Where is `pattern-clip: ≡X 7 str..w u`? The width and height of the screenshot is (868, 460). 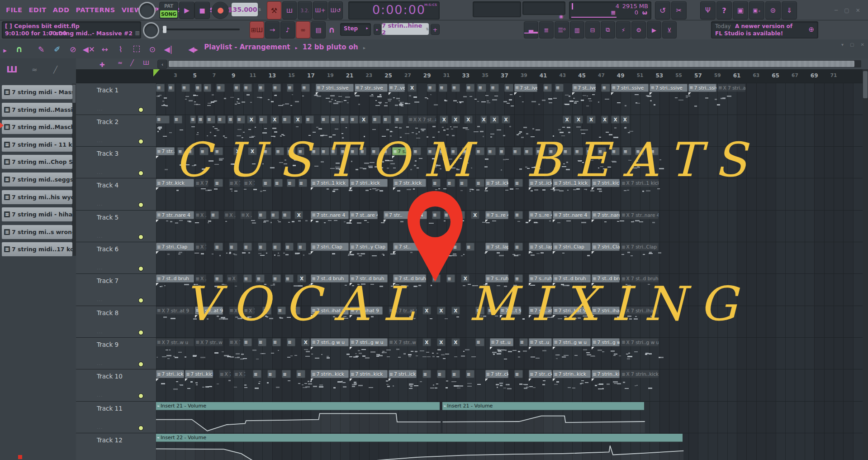
pattern-clip: ≡X 7 str..w u is located at coordinates (175, 342).